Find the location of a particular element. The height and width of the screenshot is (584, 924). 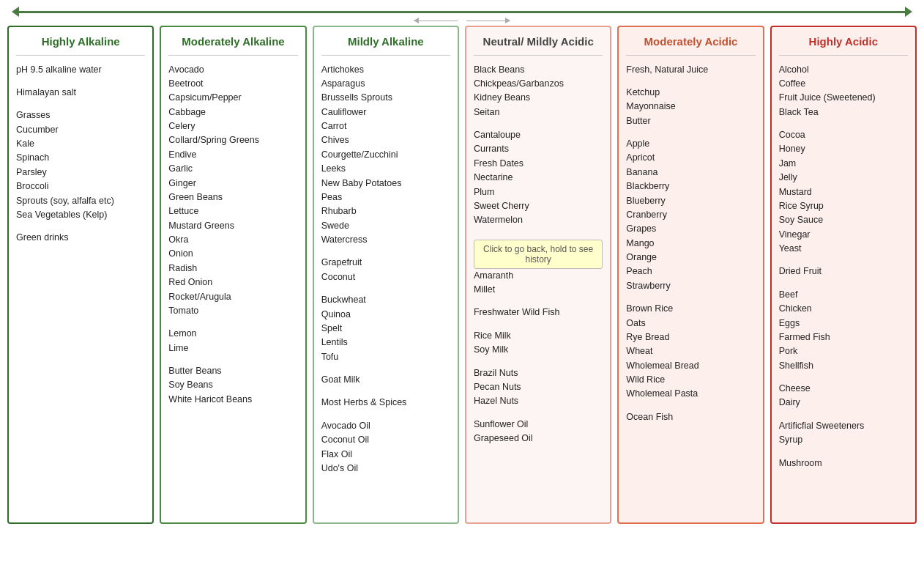

arrow-left-icon is located at coordinates (15, 12).